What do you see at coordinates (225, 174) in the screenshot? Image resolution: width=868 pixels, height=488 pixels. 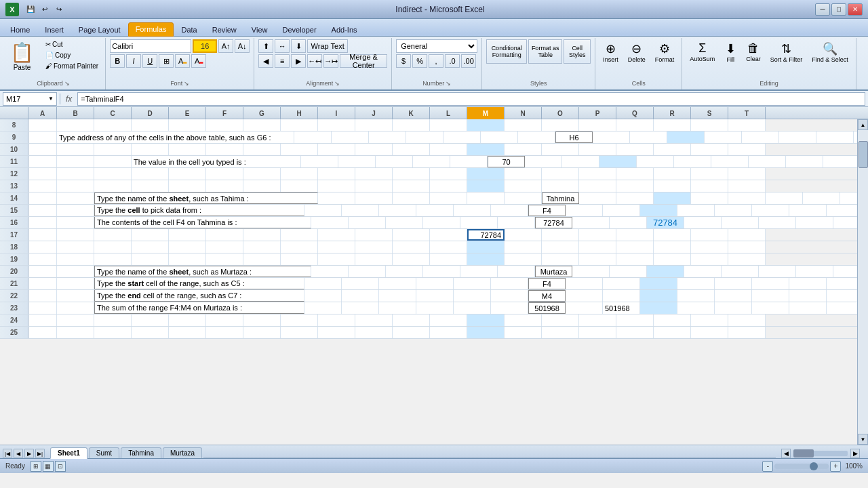 I see `cell-F12` at bounding box center [225, 174].